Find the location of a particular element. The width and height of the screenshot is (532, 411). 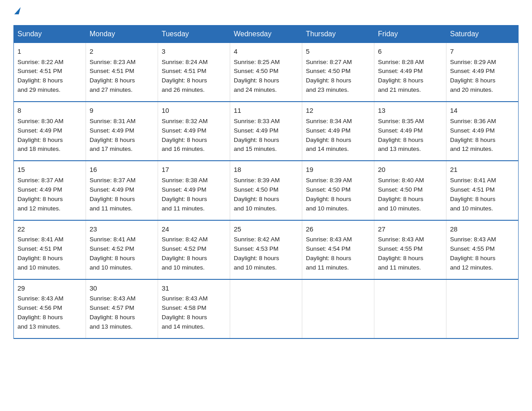

day-info: Sunrise: 8:40 AMSunset: 4:50 PMDaylight:… is located at coordinates (401, 194).